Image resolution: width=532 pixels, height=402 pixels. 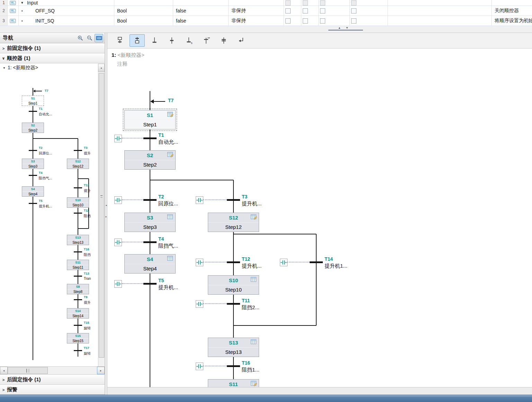 What do you see at coordinates (52, 220) in the screenshot?
I see `sequence-overview: T7T1自动允...T2回原位...T3提升T4阻挡气...T12提升T5提升机…` at bounding box center [52, 220].